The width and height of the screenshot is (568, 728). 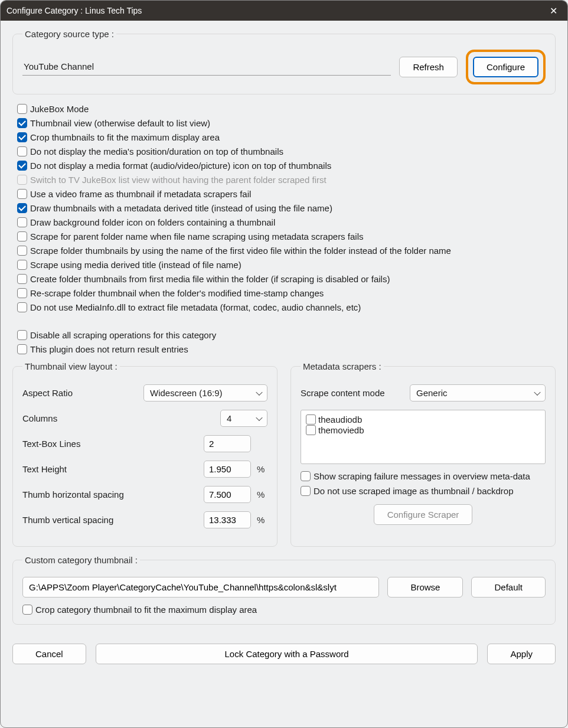 What do you see at coordinates (423, 515) in the screenshot?
I see `configure-scraper-button: Configure Scraper` at bounding box center [423, 515].